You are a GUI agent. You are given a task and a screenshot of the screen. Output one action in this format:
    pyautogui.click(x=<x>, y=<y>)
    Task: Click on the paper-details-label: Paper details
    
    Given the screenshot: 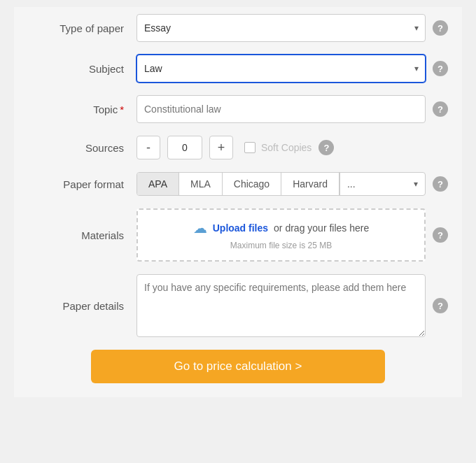 What is the action you would take?
    pyautogui.click(x=83, y=306)
    